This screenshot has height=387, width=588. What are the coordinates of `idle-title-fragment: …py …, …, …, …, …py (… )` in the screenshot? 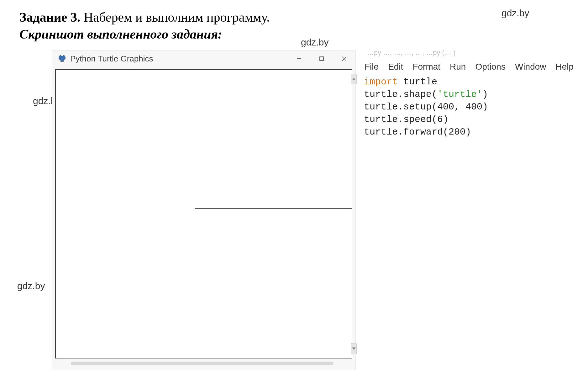 It's located at (411, 53).